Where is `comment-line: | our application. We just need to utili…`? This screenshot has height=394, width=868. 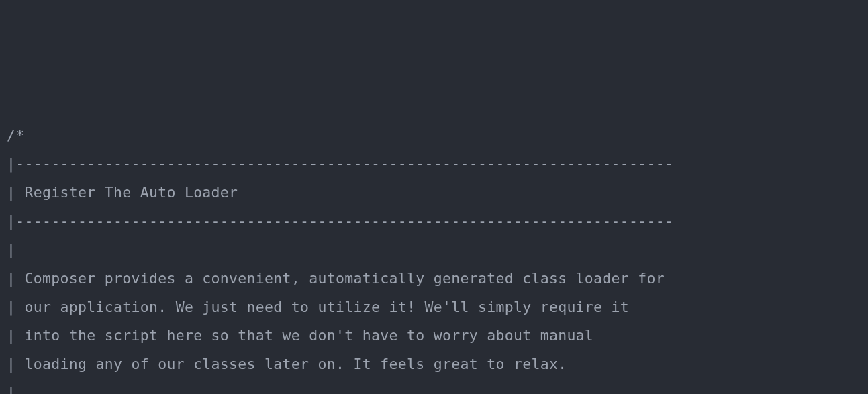
comment-line: | our application. We just need to utili… is located at coordinates (434, 307).